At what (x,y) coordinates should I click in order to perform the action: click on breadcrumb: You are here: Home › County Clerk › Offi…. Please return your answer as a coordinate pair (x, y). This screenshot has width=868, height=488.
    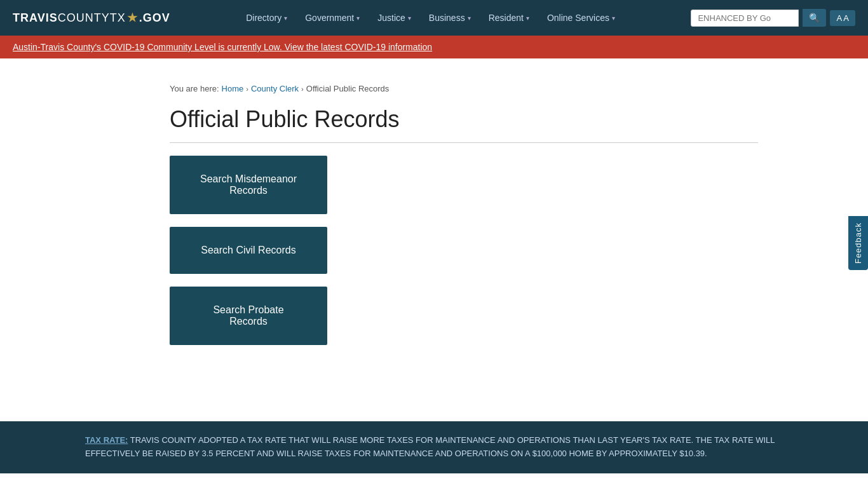
    Looking at the image, I should click on (464, 89).